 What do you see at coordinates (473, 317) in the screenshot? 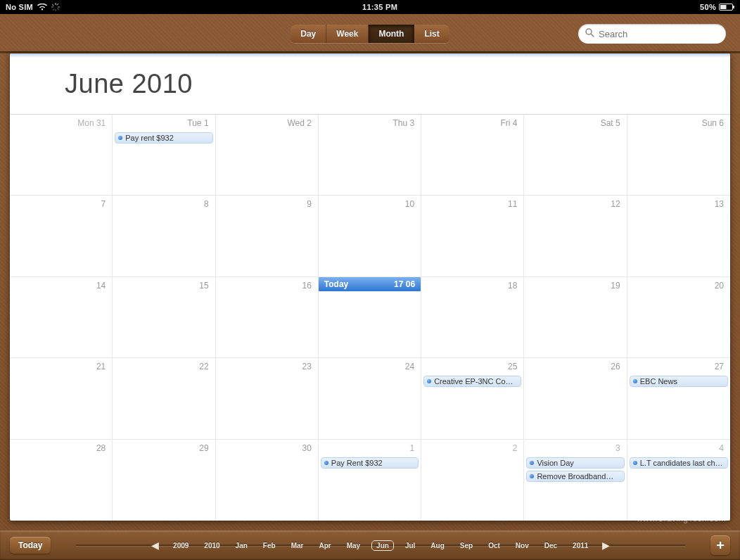
I see `day-cell: 18` at bounding box center [473, 317].